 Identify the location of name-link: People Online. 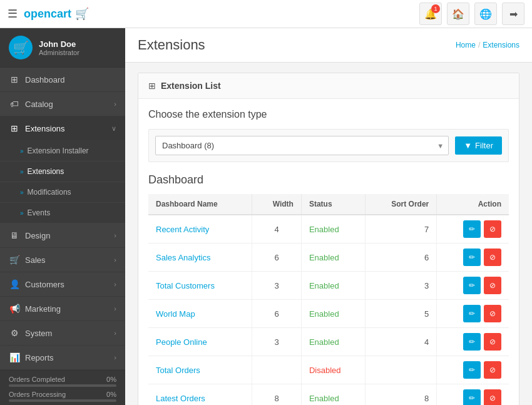
(182, 342).